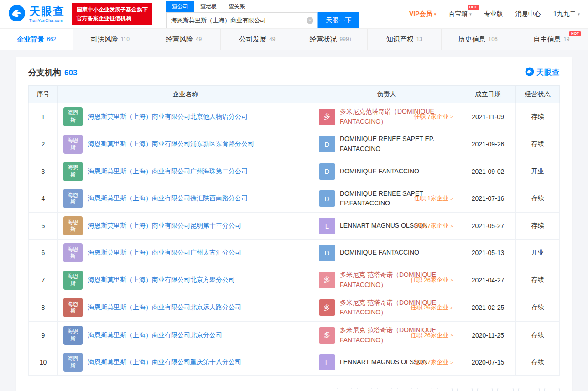  I want to click on company-name-link: 海恩斯莫里斯（上海）商业有限公司徐汇陕西南路分公司, so click(168, 198).